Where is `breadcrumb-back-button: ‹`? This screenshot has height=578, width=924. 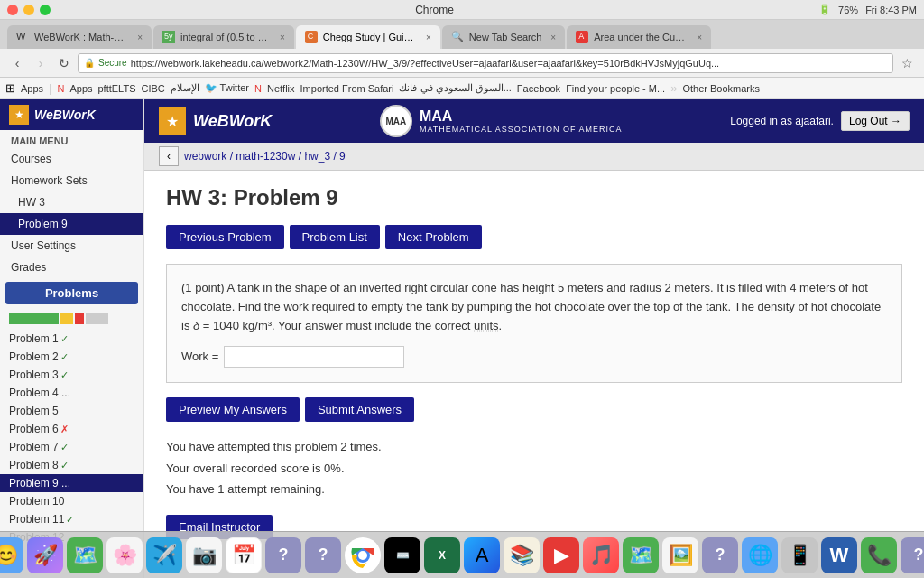 breadcrumb-back-button: ‹ is located at coordinates (169, 156).